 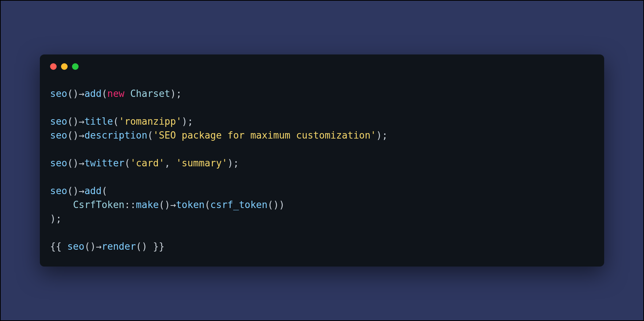 I want to click on keyword-new: new, so click(x=116, y=94).